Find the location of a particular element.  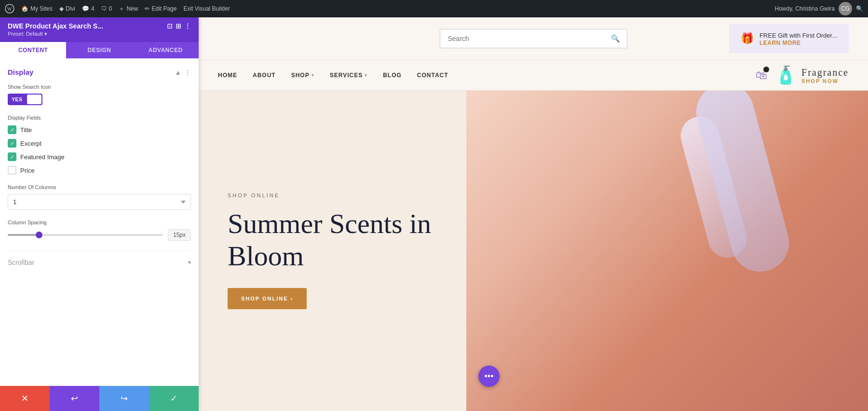

panel-title: DWE Product Ajax Search S... ⊡ ⊞ ⋮ is located at coordinates (99, 26).